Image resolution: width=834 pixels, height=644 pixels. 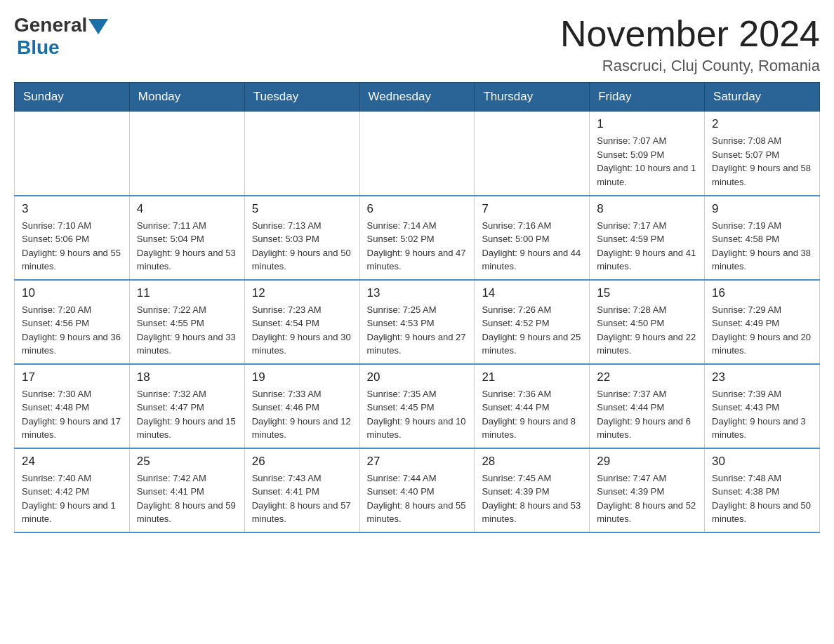 I want to click on day-number: 20, so click(x=417, y=377).